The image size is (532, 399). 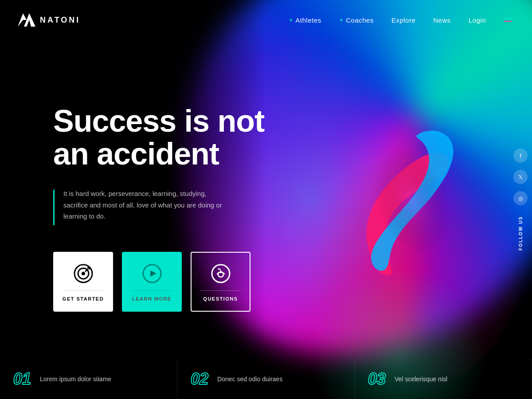 What do you see at coordinates (54, 207) in the screenshot?
I see `accent-line` at bounding box center [54, 207].